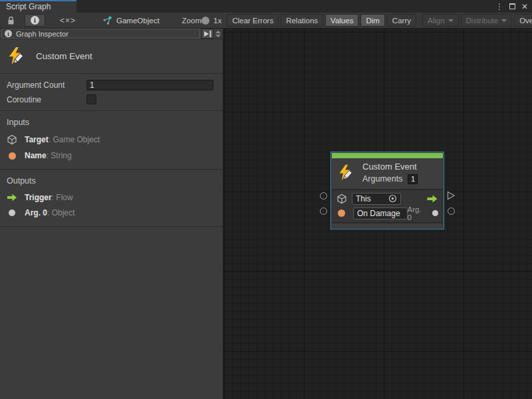  What do you see at coordinates (207, 34) in the screenshot?
I see `dock-icon` at bounding box center [207, 34].